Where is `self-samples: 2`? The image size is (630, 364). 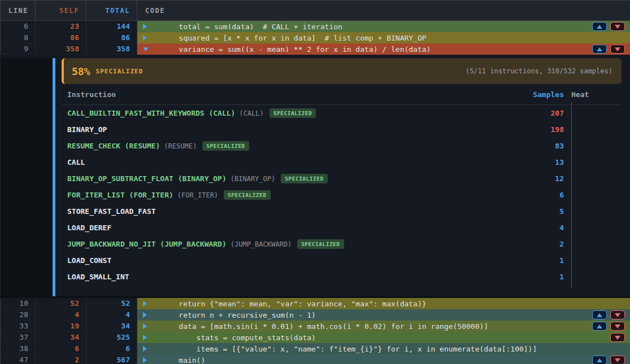
self-samples: 2 is located at coordinates (61, 359).